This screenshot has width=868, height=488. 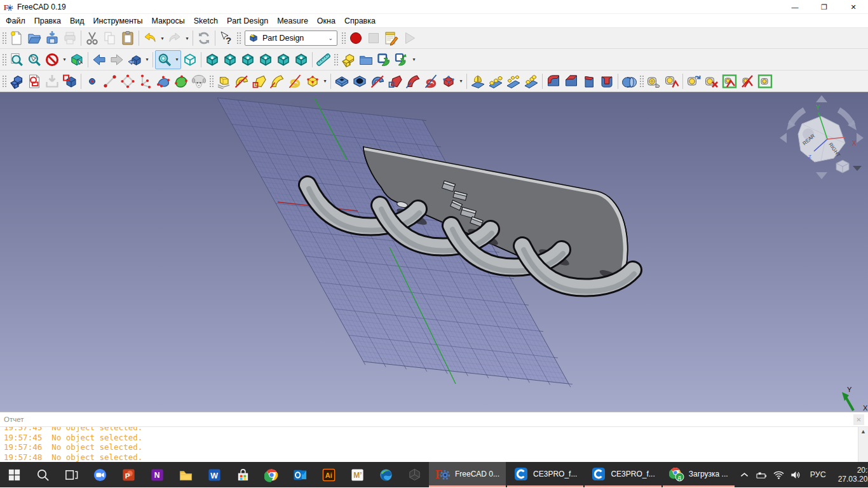 I want to click on macro-stop-button, so click(x=374, y=38).